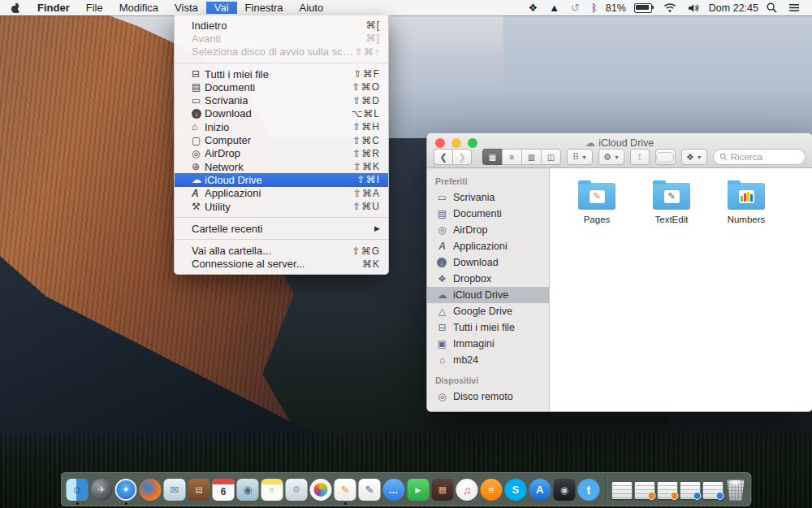  Describe the element at coordinates (488, 214) in the screenshot. I see `sidebar-item-documenti: ▤Documenti` at that location.